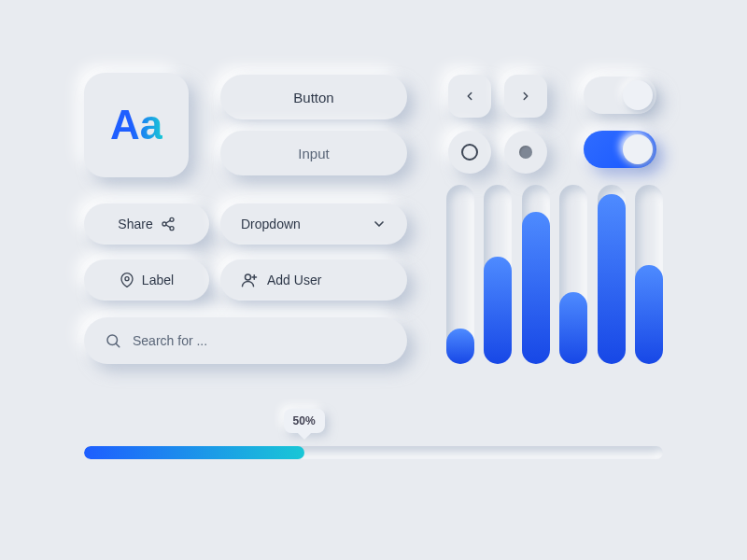 The image size is (747, 560). I want to click on share-icon, so click(168, 224).